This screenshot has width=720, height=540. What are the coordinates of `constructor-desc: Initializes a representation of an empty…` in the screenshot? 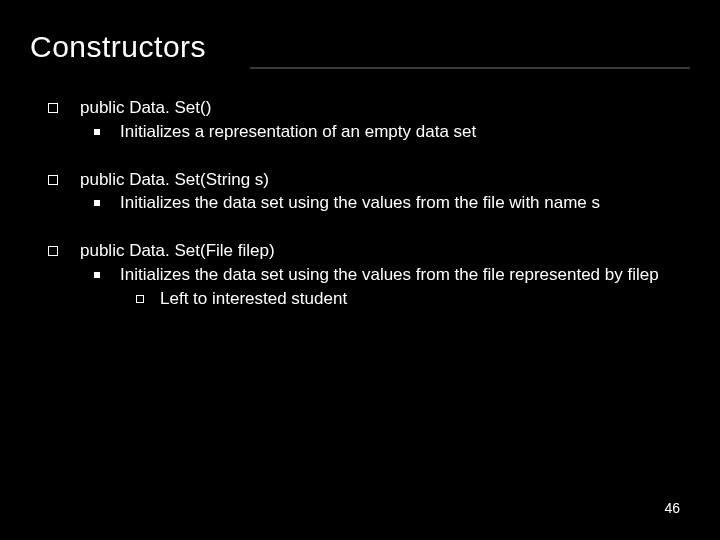 It's located at (298, 132).